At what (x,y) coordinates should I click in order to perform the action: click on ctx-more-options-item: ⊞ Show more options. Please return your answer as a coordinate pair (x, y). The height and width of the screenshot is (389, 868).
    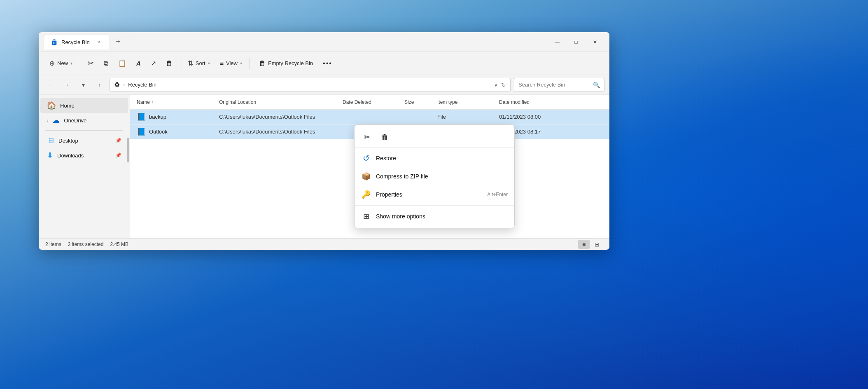
    Looking at the image, I should click on (434, 216).